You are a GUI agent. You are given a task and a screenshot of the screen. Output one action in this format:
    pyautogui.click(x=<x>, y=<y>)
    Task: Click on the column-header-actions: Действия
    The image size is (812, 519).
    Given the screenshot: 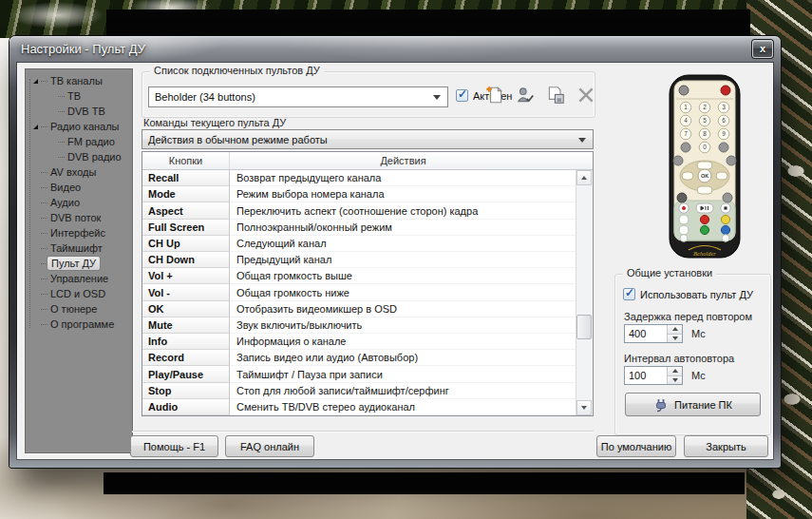 What is the action you would take?
    pyautogui.click(x=403, y=161)
    